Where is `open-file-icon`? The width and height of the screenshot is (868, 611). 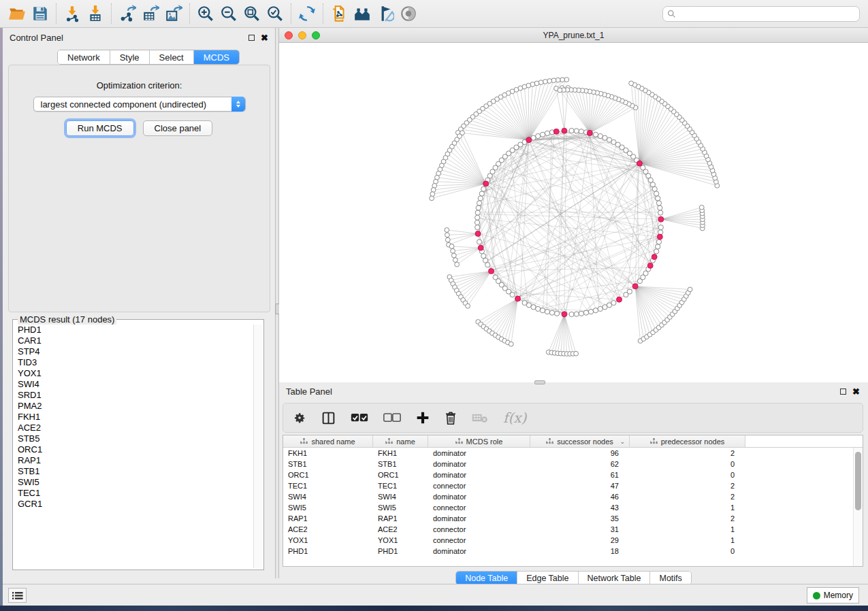
open-file-icon is located at coordinates (17, 14).